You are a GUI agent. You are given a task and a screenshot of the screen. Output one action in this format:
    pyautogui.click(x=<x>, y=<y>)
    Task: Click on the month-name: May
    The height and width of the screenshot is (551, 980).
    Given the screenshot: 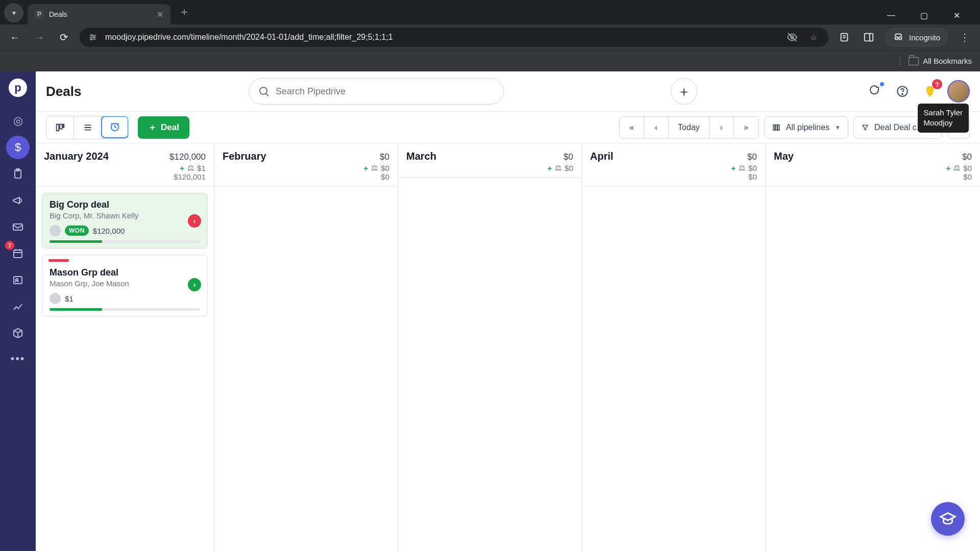 What is the action you would take?
    pyautogui.click(x=784, y=156)
    